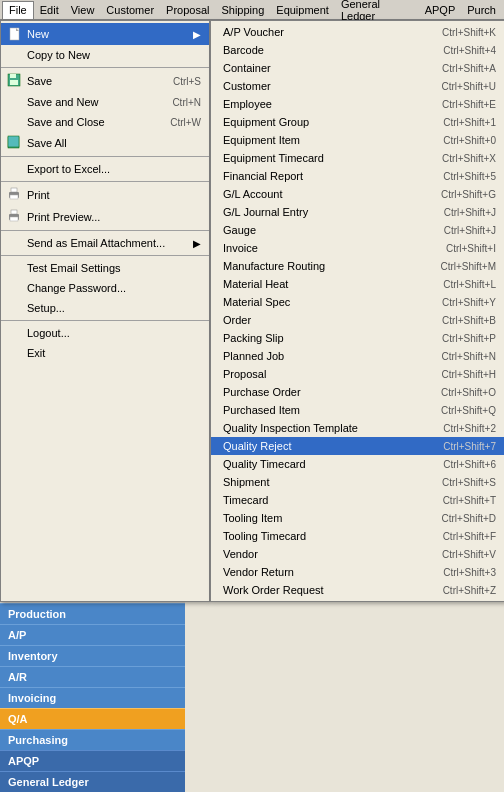  Describe the element at coordinates (358, 374) in the screenshot. I see `submenu-proposal: Proposal Ctrl+Shift+H` at that location.